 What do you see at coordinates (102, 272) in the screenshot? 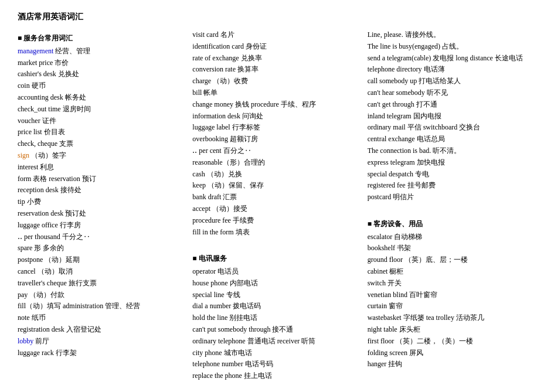
I see `entry: cancel （动）取消` at bounding box center [102, 272].